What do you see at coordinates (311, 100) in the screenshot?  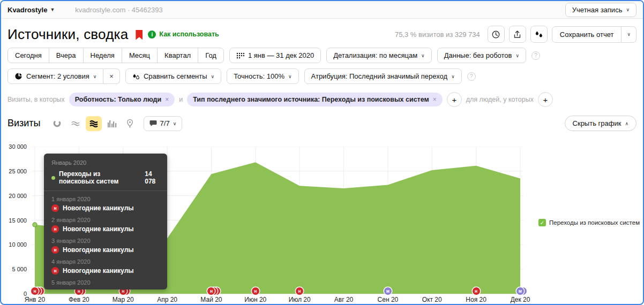 I see `filter-chip-label: Тип последнего значимого источника: Пере…` at bounding box center [311, 100].